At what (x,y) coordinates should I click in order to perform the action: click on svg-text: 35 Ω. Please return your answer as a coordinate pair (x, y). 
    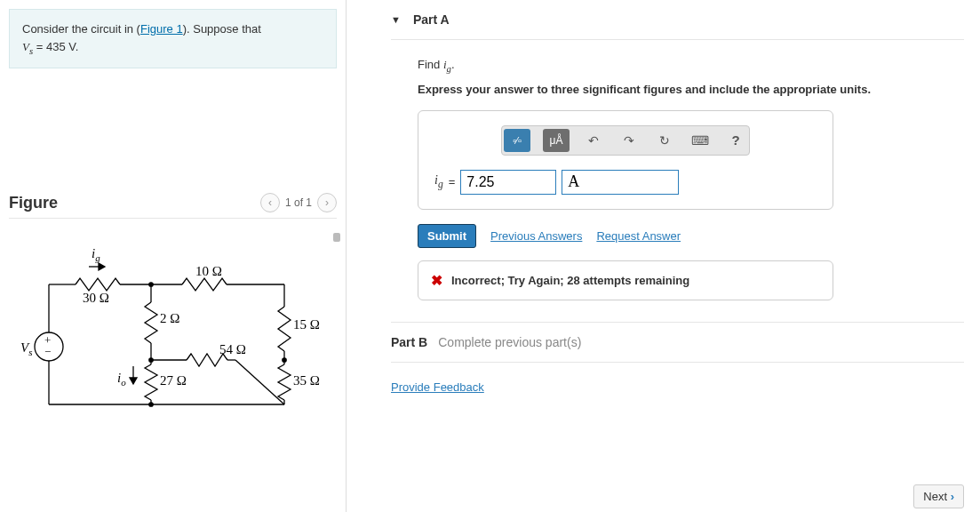
    Looking at the image, I should click on (307, 380).